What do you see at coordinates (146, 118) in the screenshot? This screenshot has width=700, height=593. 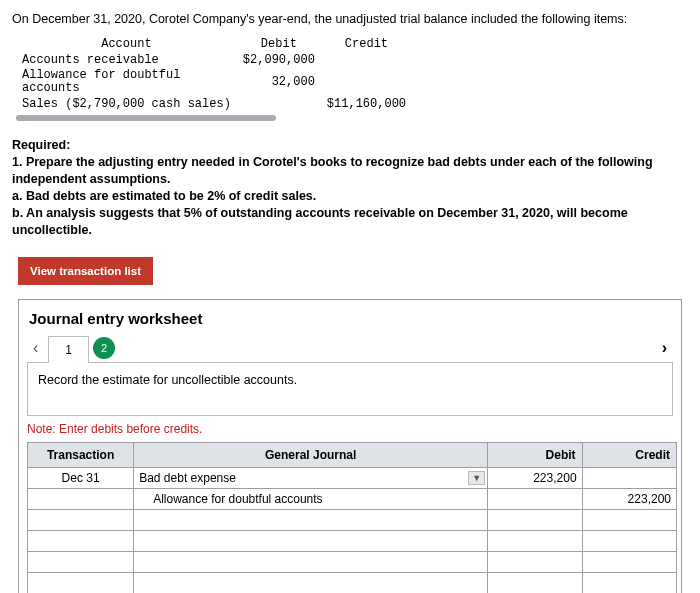 I see `scrollbar-track` at bounding box center [146, 118].